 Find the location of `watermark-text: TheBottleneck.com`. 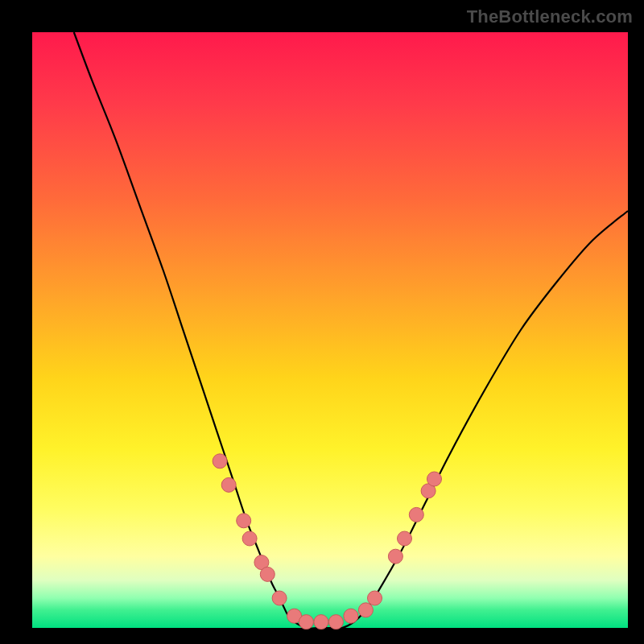

watermark-text: TheBottleneck.com is located at coordinates (550, 17).